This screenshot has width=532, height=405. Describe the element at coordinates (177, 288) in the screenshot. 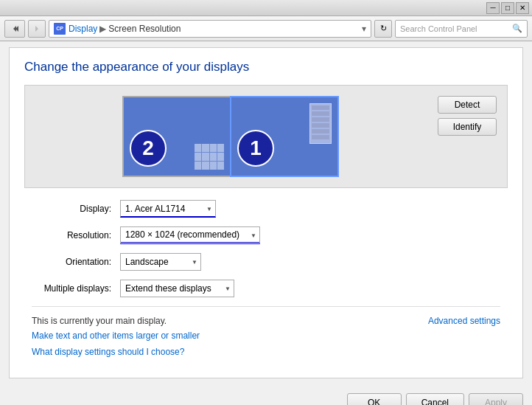

I see `multiple-displays-select: Extend these displays` at that location.